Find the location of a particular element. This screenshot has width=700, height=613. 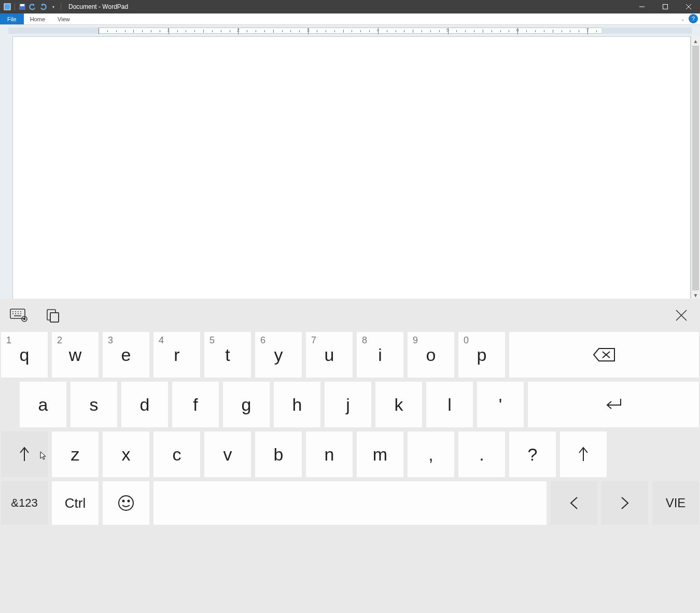

key-number-hint: 4 is located at coordinates (161, 340).